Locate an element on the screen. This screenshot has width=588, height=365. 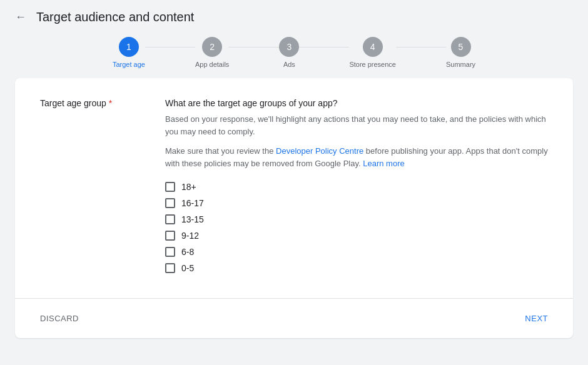
step-circle-2: 2 is located at coordinates (212, 47).